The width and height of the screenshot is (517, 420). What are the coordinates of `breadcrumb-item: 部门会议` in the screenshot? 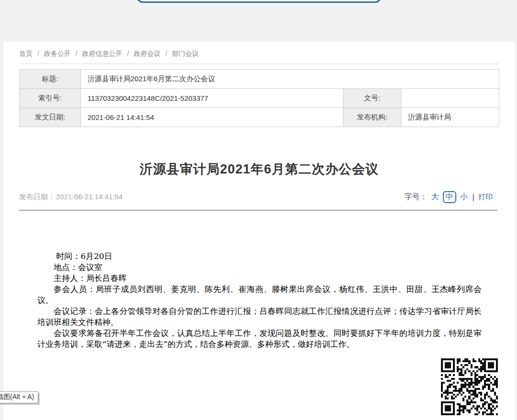 It's located at (186, 54).